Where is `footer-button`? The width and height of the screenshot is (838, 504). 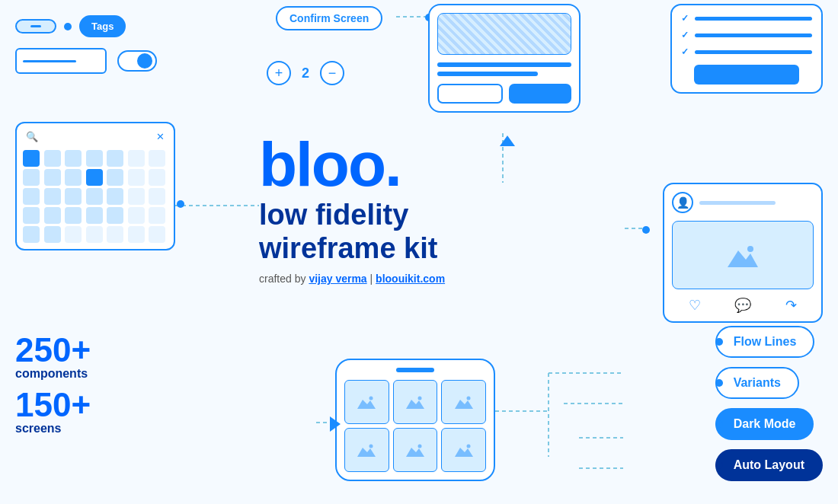 footer-button is located at coordinates (747, 75).